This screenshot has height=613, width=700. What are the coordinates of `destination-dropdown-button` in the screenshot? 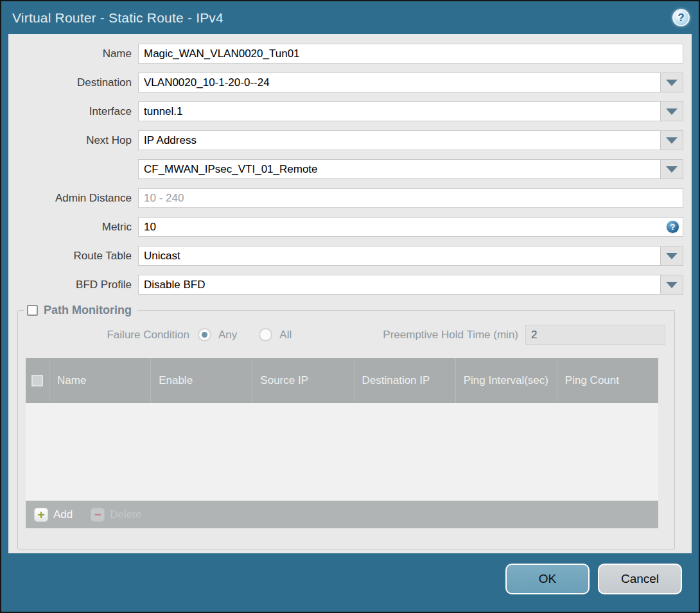 It's located at (672, 82).